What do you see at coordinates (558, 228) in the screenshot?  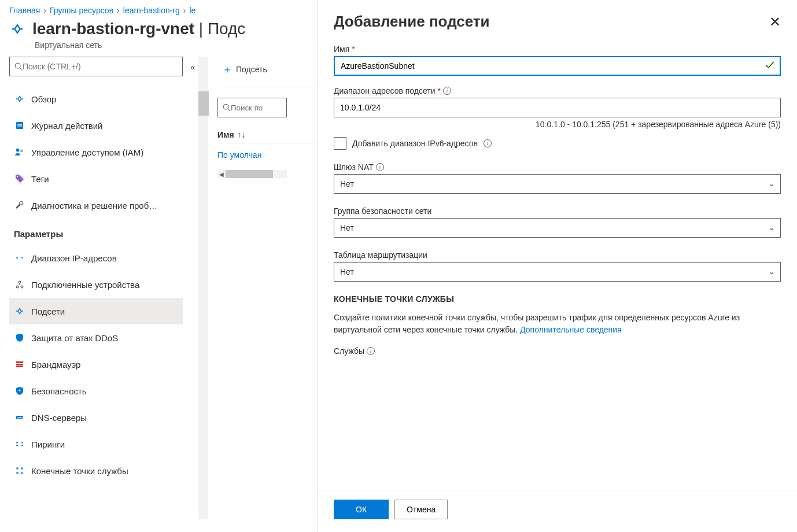 I see `nsg-select: Нет ⌄` at bounding box center [558, 228].